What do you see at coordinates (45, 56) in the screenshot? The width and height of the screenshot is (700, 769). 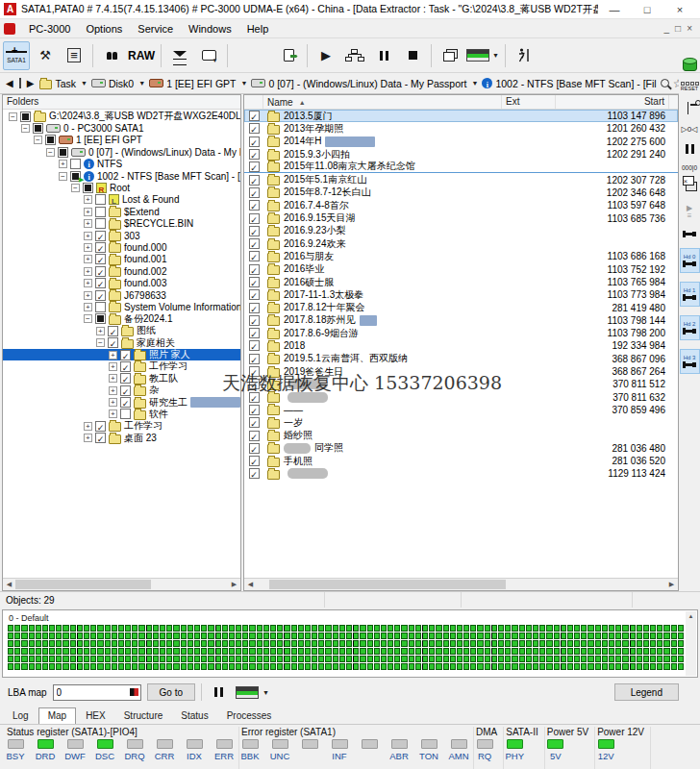 I see `utility-tools-button: ⚒` at bounding box center [45, 56].